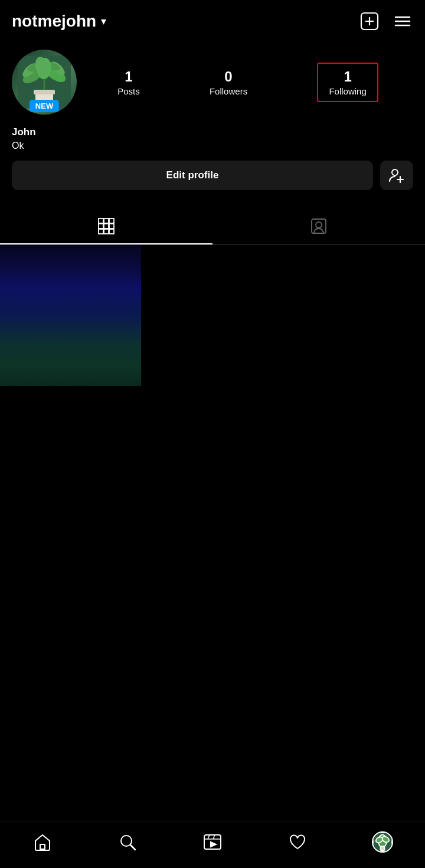 This screenshot has width=425, height=868. Describe the element at coordinates (44, 106) in the screenshot. I see `new-badge: NEW` at that location.